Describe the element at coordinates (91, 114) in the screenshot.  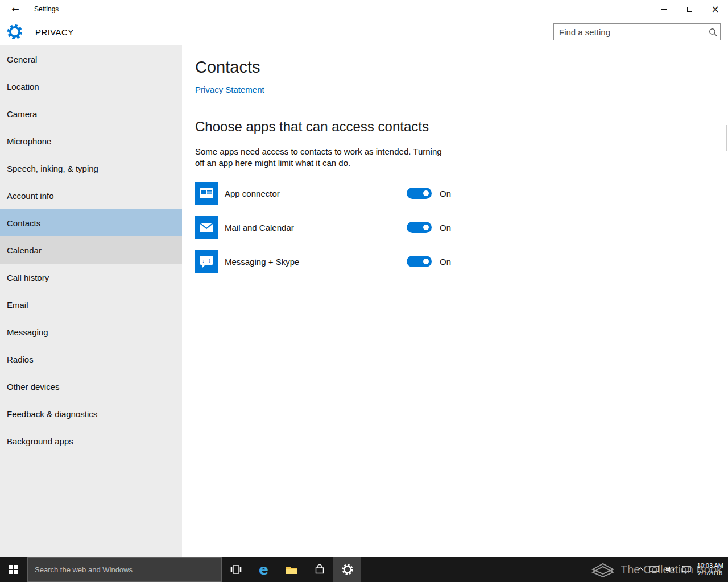
I see `sidebar-item-camera: Camera` at that location.